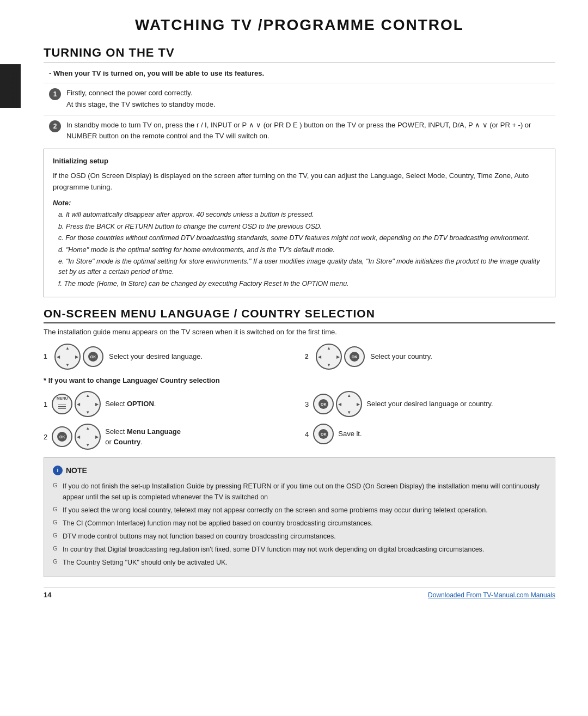 This screenshot has height=716, width=588. What do you see at coordinates (68, 348) in the screenshot?
I see `arrow-up-icon: ▲` at bounding box center [68, 348].